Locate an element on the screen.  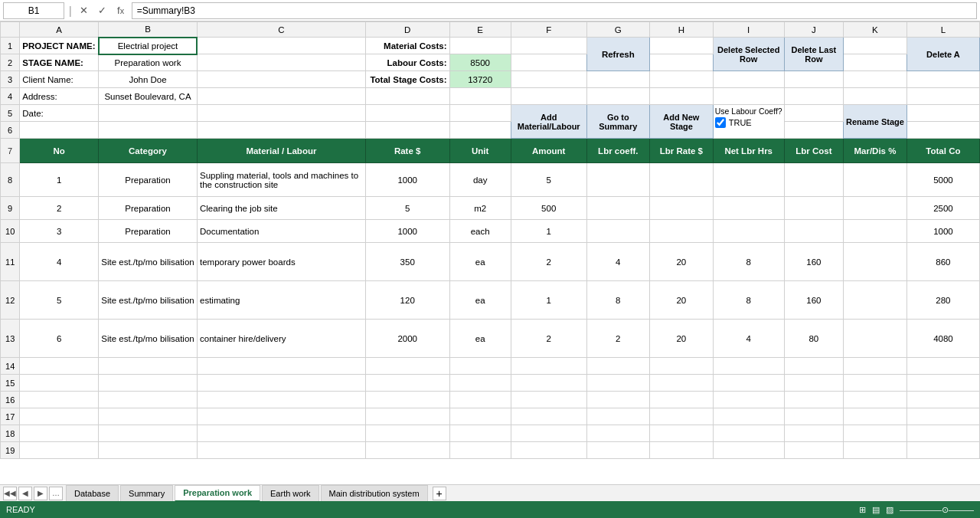
cancel-formula-icon: ✕ is located at coordinates (84, 11).